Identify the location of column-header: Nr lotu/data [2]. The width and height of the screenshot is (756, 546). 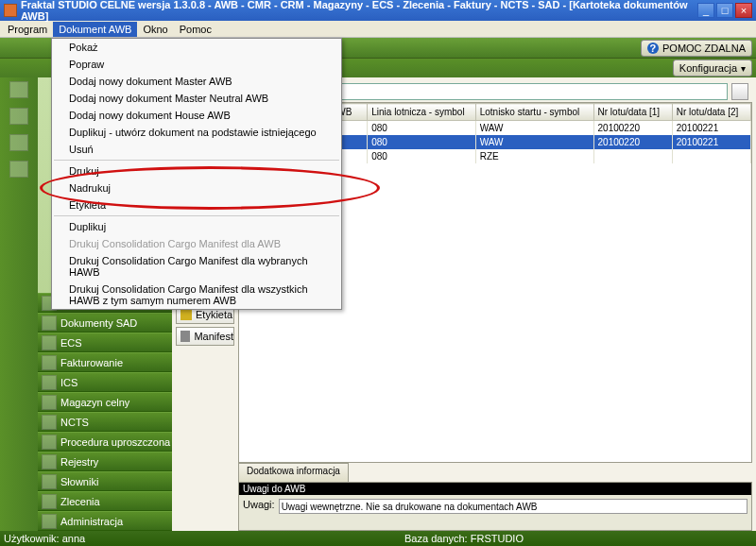
(711, 112).